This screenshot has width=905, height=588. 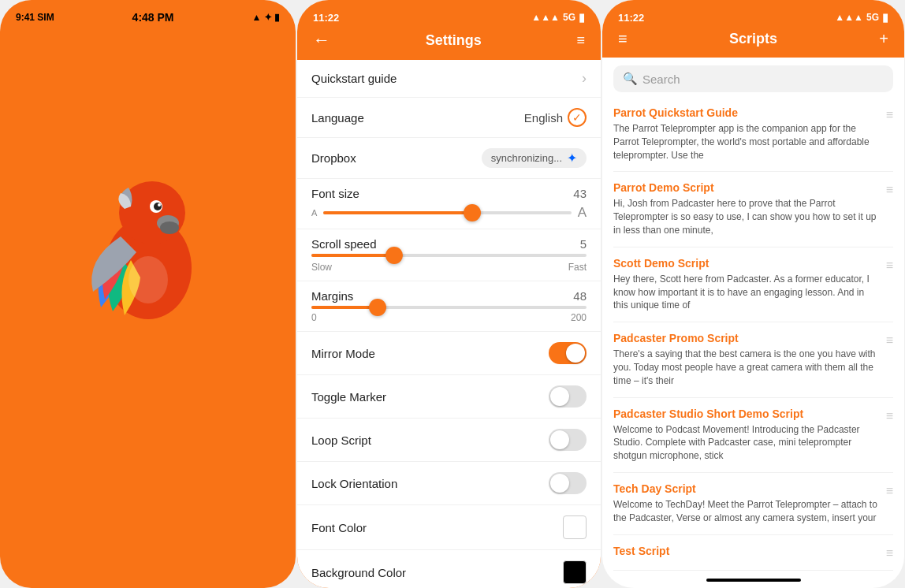 What do you see at coordinates (631, 17) in the screenshot?
I see `time-scripts: 11:22` at bounding box center [631, 17].